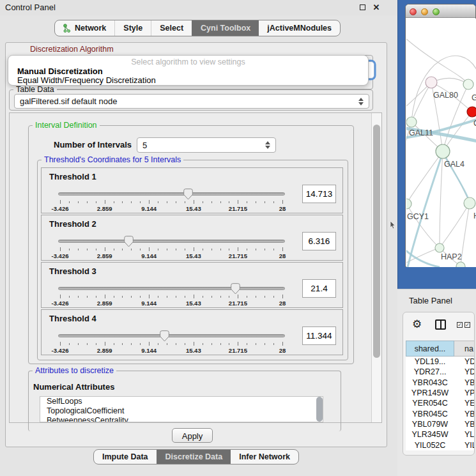 The height and width of the screenshot is (476, 476). What do you see at coordinates (440, 395) in the screenshot?
I see `node-table: shared...naYDL19...YDL1YDR27...YDR2YBR04…` at bounding box center [440, 395].